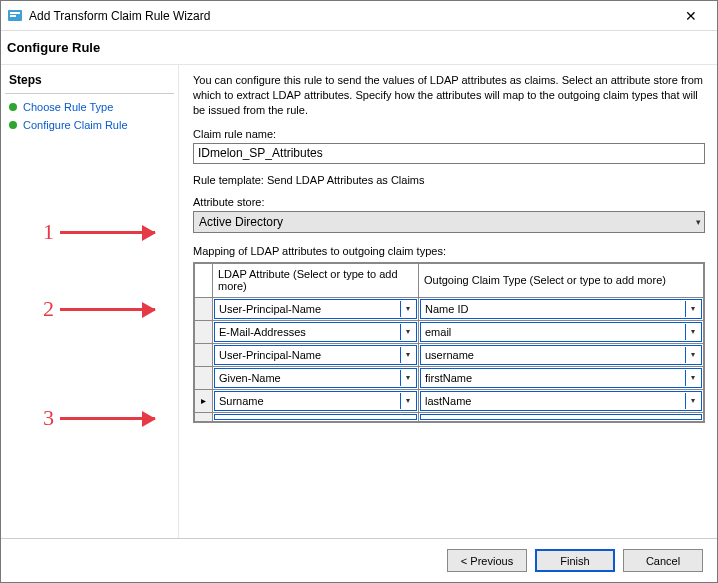 Image resolution: width=718 pixels, height=583 pixels. What do you see at coordinates (316, 280) in the screenshot?
I see `column-header-ldap: LDAP Attribute (Select or type to add mo…` at bounding box center [316, 280].